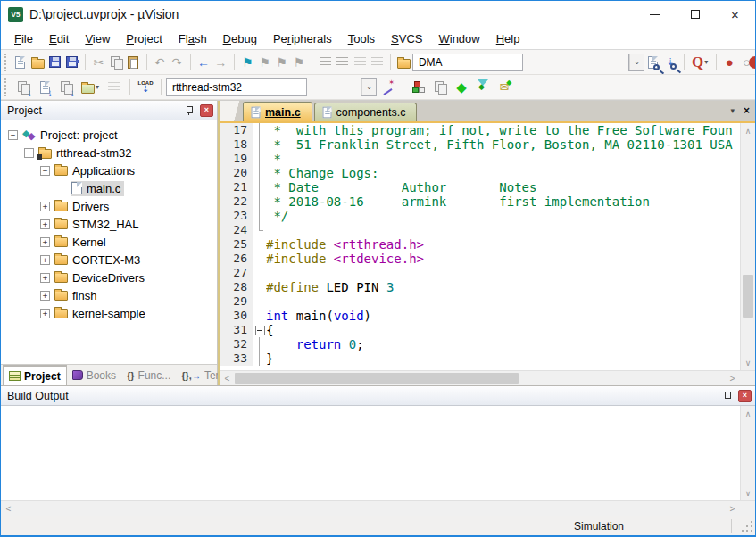 This screenshot has width=756, height=537. What do you see at coordinates (636, 62) in the screenshot?
I see `find-combo-dropdown: ⌄` at bounding box center [636, 62].